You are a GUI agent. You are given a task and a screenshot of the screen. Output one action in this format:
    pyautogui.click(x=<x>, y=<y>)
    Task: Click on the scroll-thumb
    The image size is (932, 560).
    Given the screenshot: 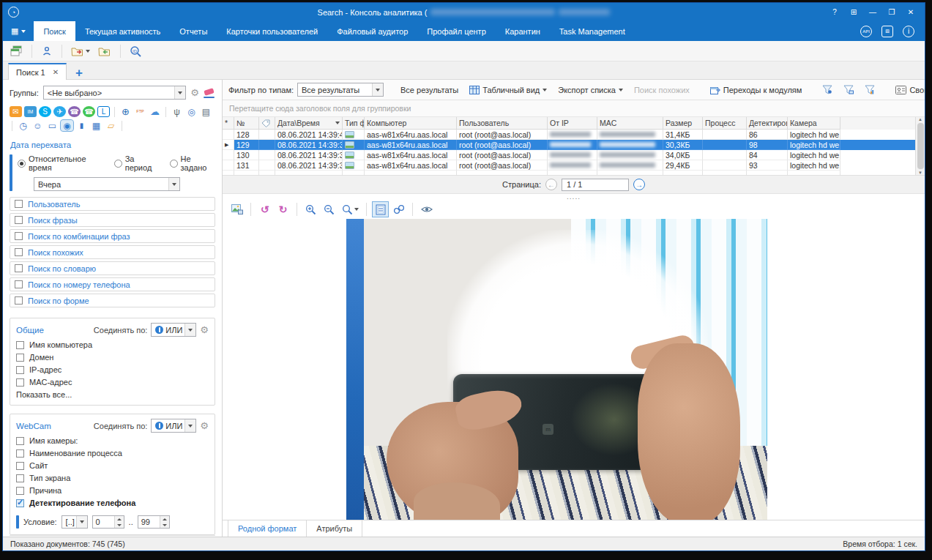 What is the action you would take?
    pyautogui.click(x=921, y=146)
    